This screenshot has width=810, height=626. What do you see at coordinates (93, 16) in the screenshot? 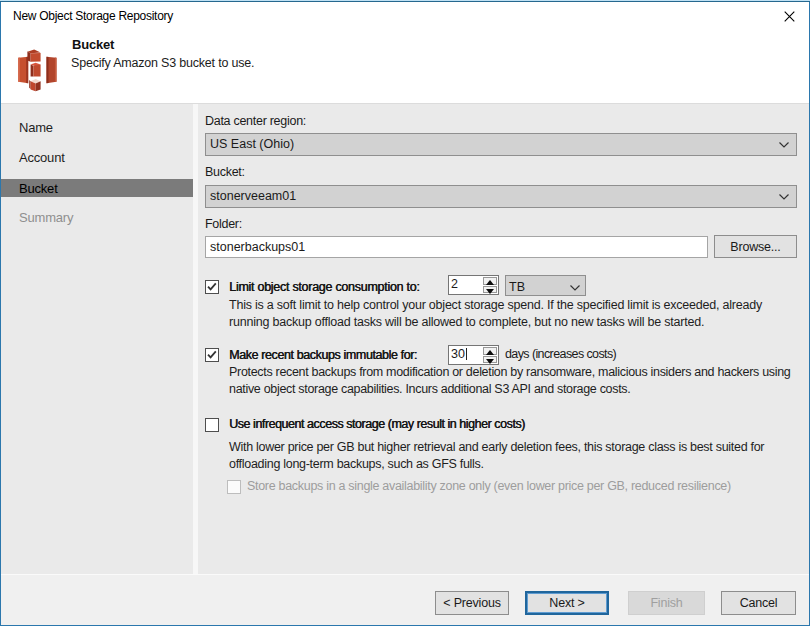
I see `window-title: New Object Storage Repository` at bounding box center [93, 16].